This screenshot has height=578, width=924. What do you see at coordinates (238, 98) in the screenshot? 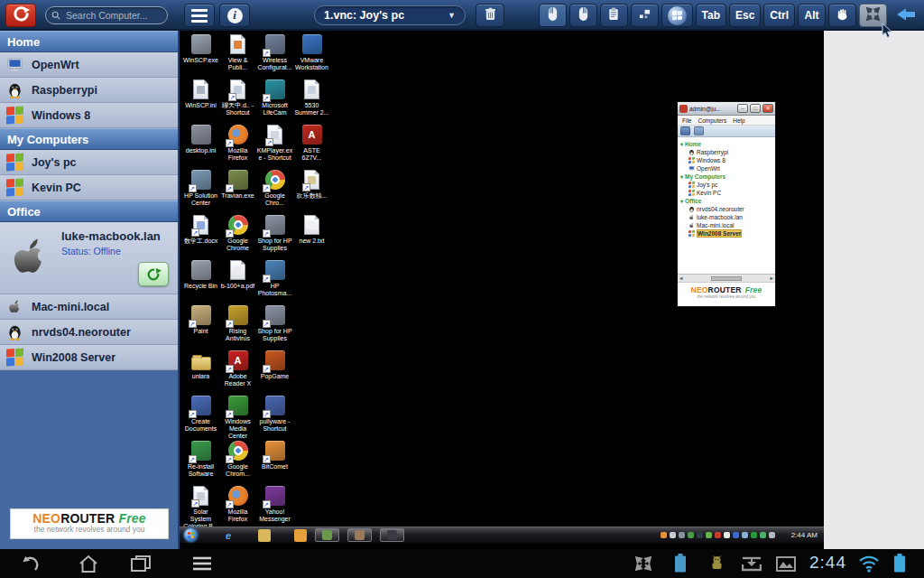
I see `desktop-icon: ↗聊天中.d.. - Shortcut` at bounding box center [238, 98].